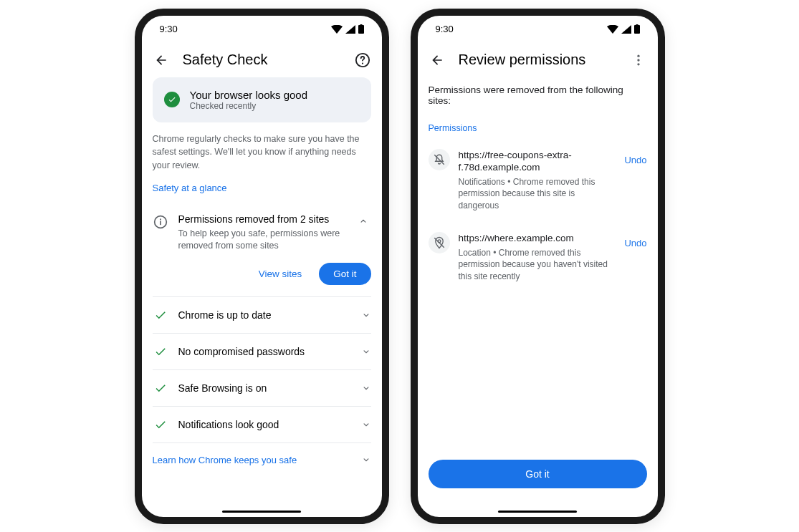 This screenshot has height=532, width=799. I want to click on app-bar: Safety Check, so click(262, 60).